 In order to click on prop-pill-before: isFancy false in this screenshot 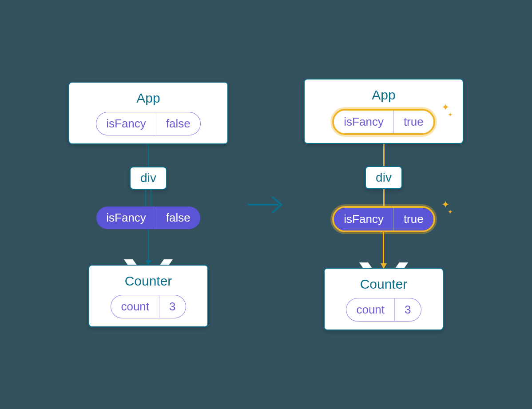, I will do `click(148, 218)`.